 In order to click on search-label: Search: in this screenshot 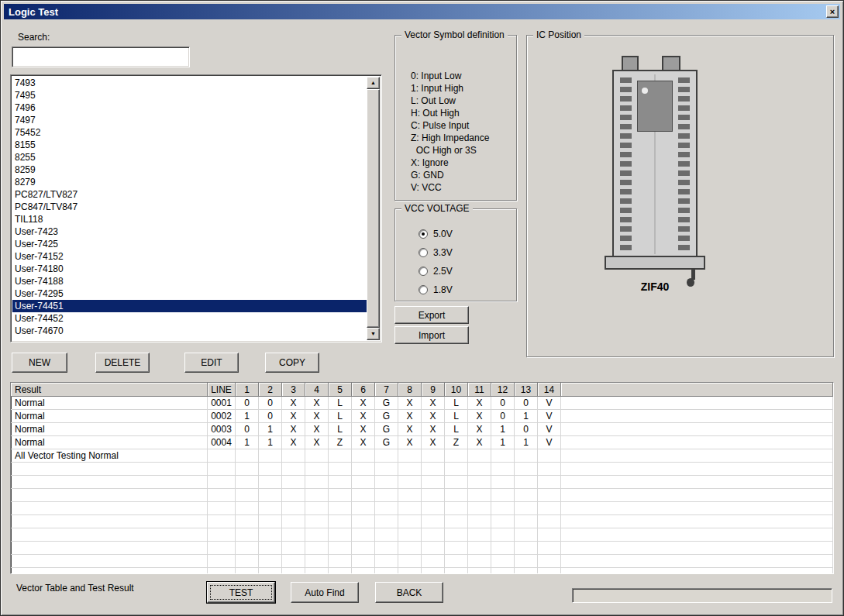, I will do `click(34, 37)`.